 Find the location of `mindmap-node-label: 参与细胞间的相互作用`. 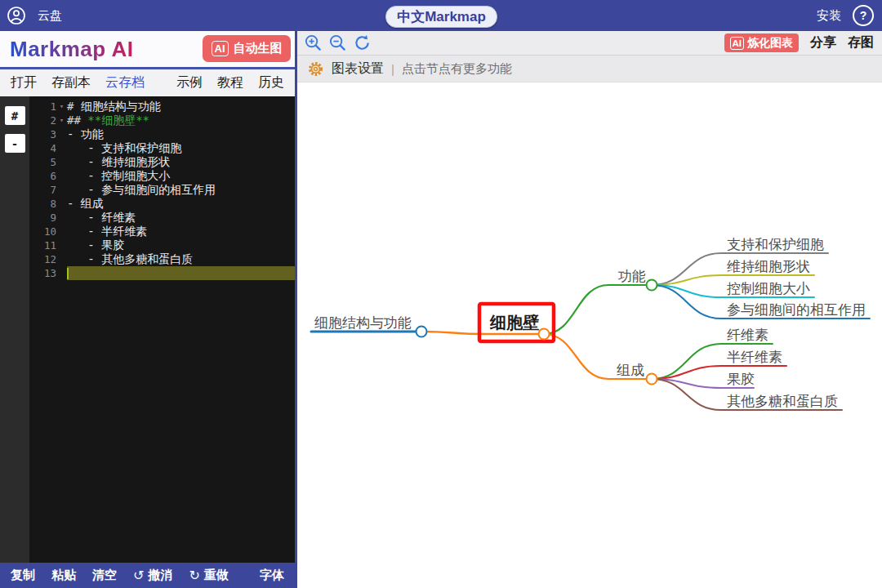

mindmap-node-label: 参与细胞间的相互作用 is located at coordinates (796, 310).